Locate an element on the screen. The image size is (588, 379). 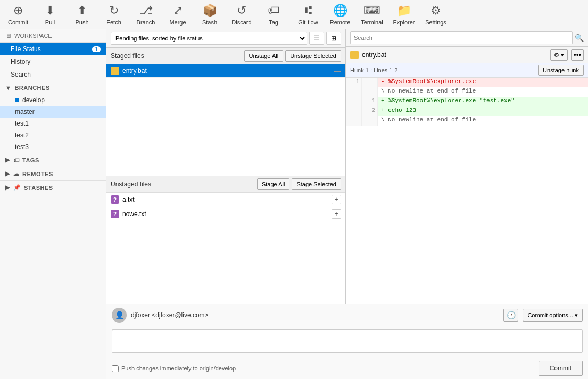
sidebar-item-search: Search is located at coordinates (53, 75).